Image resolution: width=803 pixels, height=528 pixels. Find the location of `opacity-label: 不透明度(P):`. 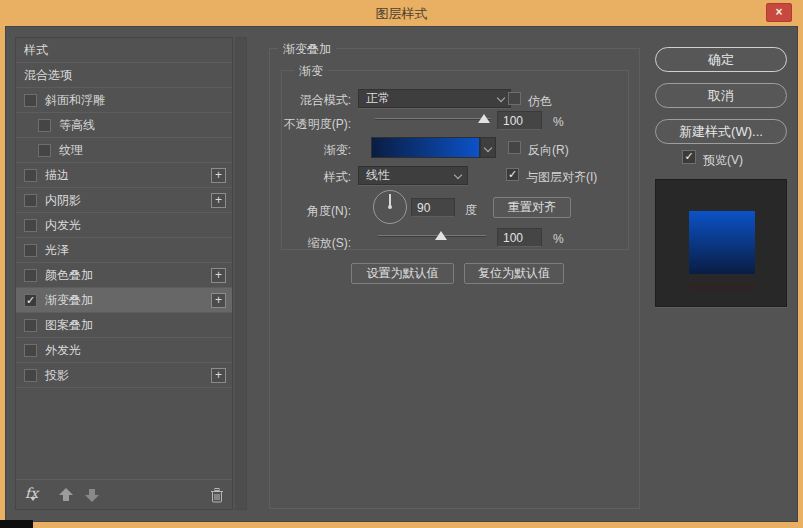

opacity-label: 不透明度(P): is located at coordinates (316, 124).